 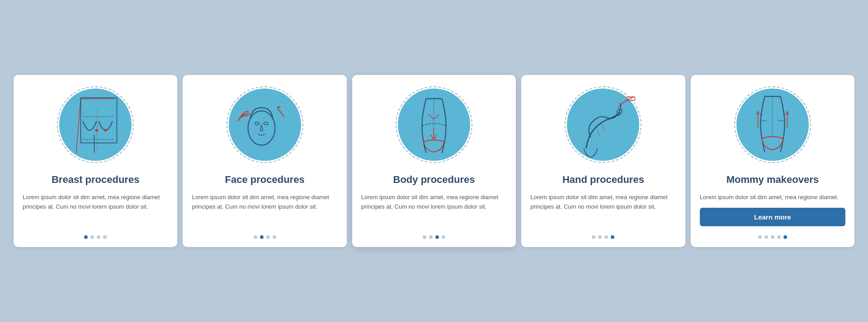 What do you see at coordinates (772, 125) in the screenshot?
I see `mommy-illustration` at bounding box center [772, 125].